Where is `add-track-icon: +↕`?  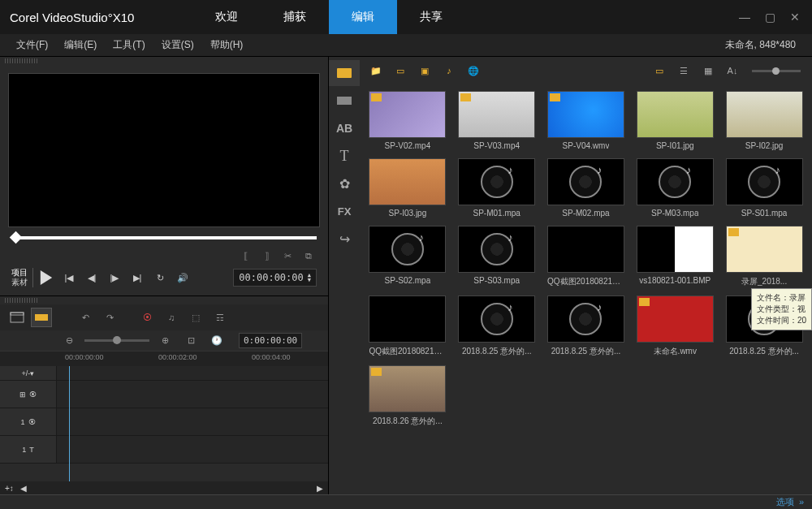 add-track-icon: +↕ is located at coordinates (10, 489).